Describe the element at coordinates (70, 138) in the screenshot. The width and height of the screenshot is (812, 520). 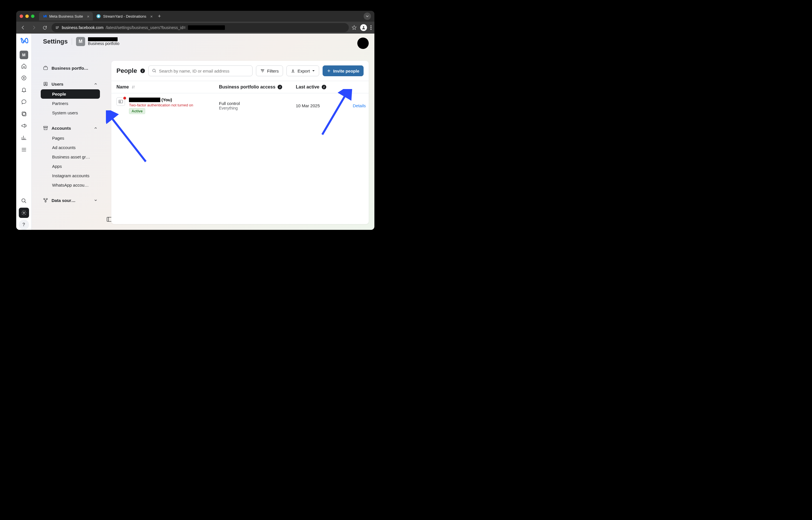
I see `sidebar-item-pages: Pages` at that location.